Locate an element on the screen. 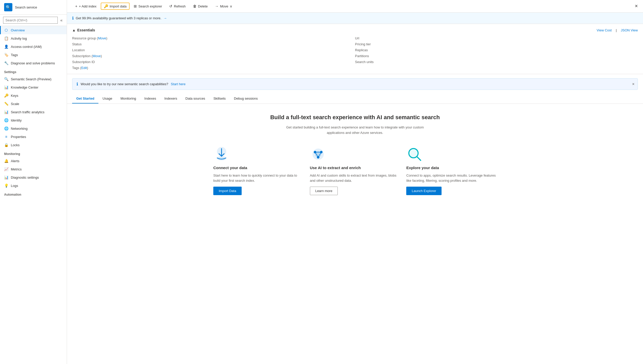 Image resolution: width=643 pixels, height=364 pixels. tab-data-sources: Data sources is located at coordinates (195, 99).